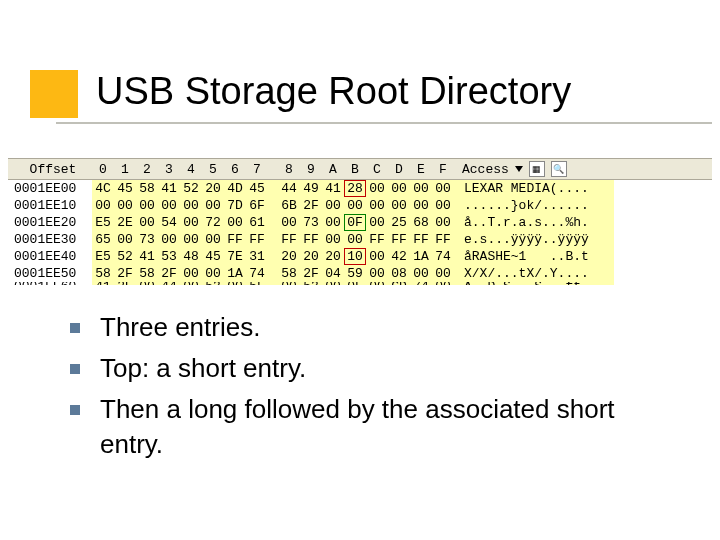 This screenshot has height=540, width=720. What do you see at coordinates (443, 256) in the screenshot?
I see `hex-byte: 74` at bounding box center [443, 256].